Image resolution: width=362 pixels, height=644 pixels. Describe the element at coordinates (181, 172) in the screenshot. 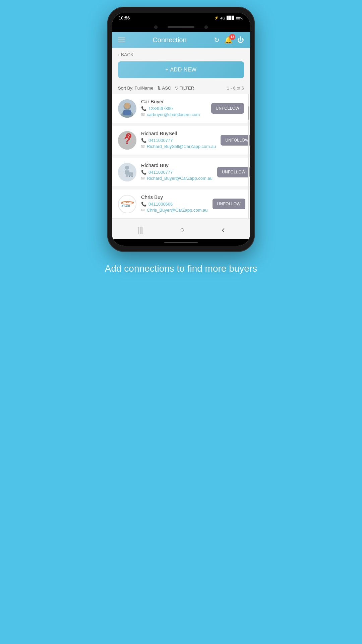

I see `contact-card: Richard Buy 📞 0411000777 ✉ Richard_Buyer…` at that location.